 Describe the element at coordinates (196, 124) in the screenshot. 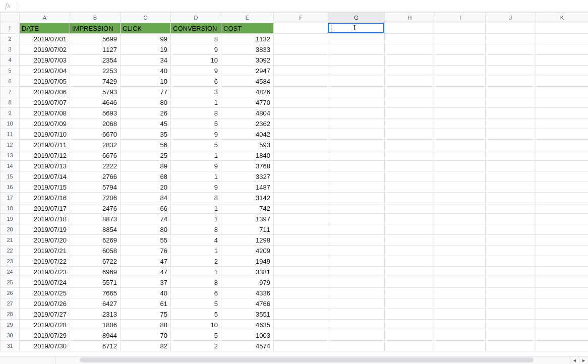

I see `cell-D10: 5` at that location.